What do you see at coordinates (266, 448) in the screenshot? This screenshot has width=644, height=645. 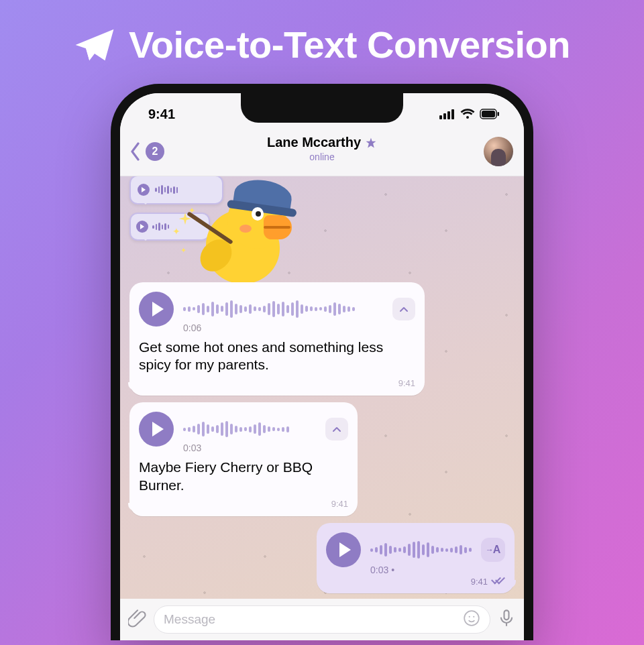 I see `voice-duration: 0:03` at bounding box center [266, 448].